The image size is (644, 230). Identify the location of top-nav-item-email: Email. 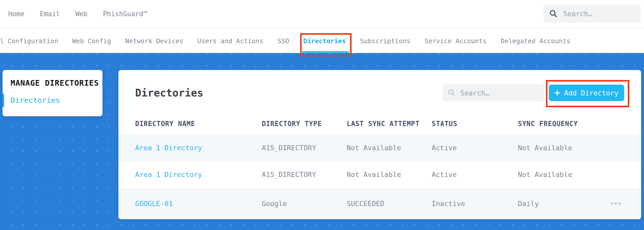
(50, 14).